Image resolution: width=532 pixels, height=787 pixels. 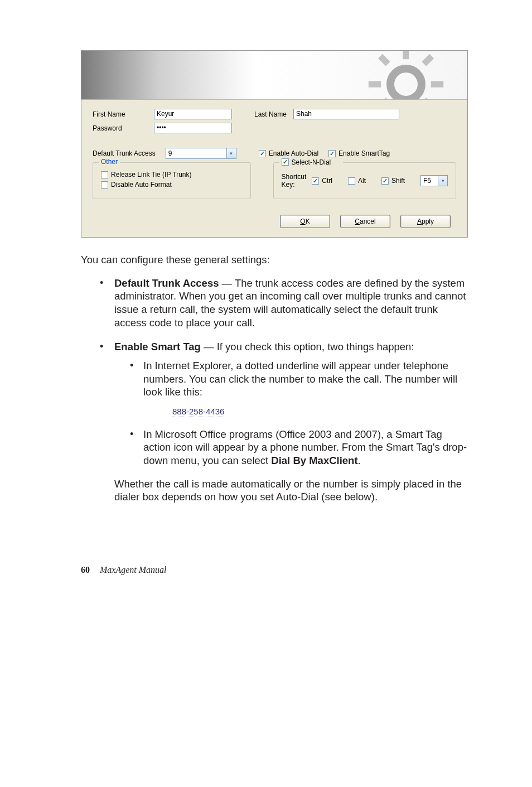 I want to click on shift-label: Shift, so click(x=398, y=181).